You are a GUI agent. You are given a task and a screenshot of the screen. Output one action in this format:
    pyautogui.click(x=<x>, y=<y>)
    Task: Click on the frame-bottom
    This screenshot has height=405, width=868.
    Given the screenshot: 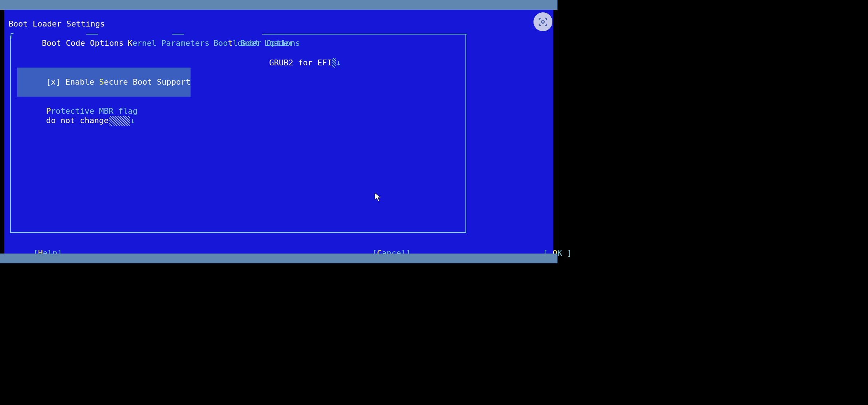 What is the action you would take?
    pyautogui.click(x=238, y=232)
    